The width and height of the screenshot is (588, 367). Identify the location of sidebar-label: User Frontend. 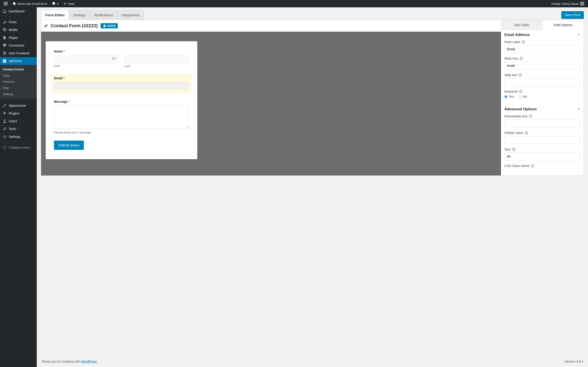
(19, 53).